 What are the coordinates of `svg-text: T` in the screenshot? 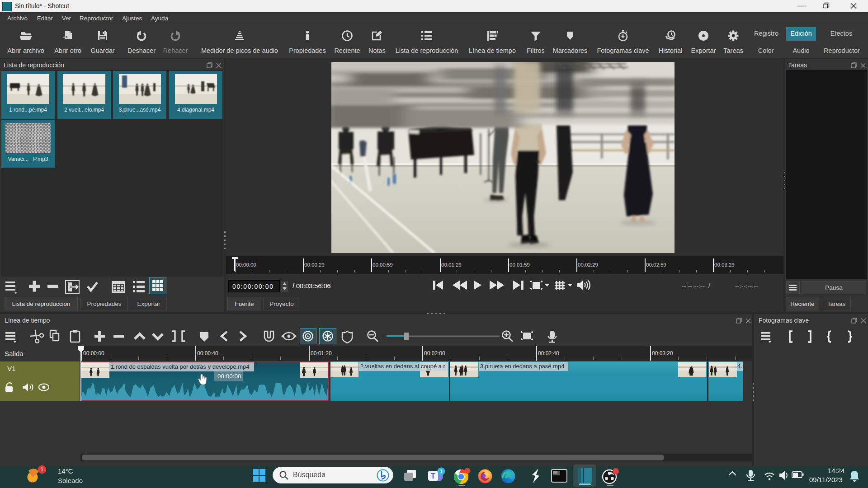 It's located at (433, 476).